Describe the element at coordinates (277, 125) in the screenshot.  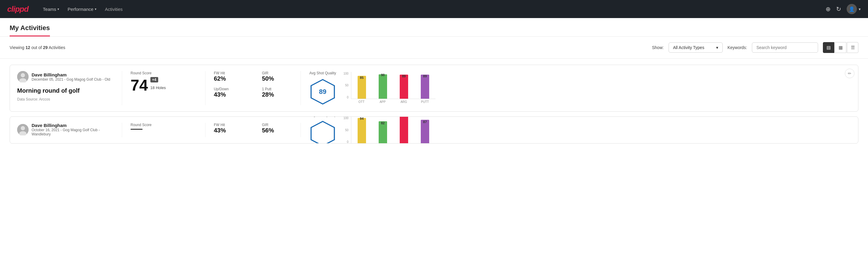
I see `gir-label-2: GIR` at that location.